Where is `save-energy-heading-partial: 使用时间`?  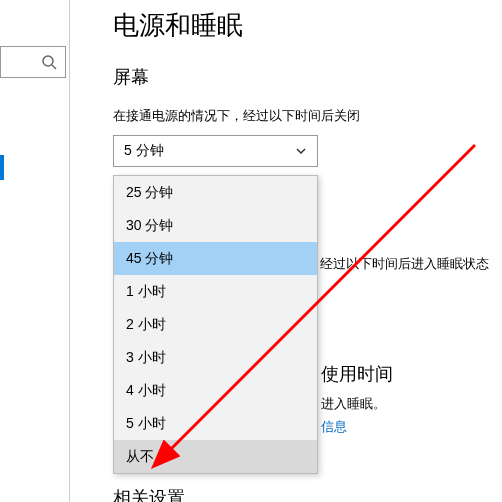
save-energy-heading-partial: 使用时间 is located at coordinates (357, 374).